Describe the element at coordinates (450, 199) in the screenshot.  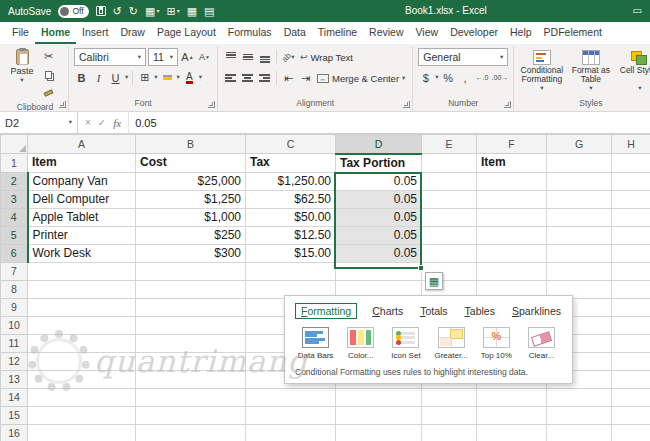
I see `cell-E3` at that location.